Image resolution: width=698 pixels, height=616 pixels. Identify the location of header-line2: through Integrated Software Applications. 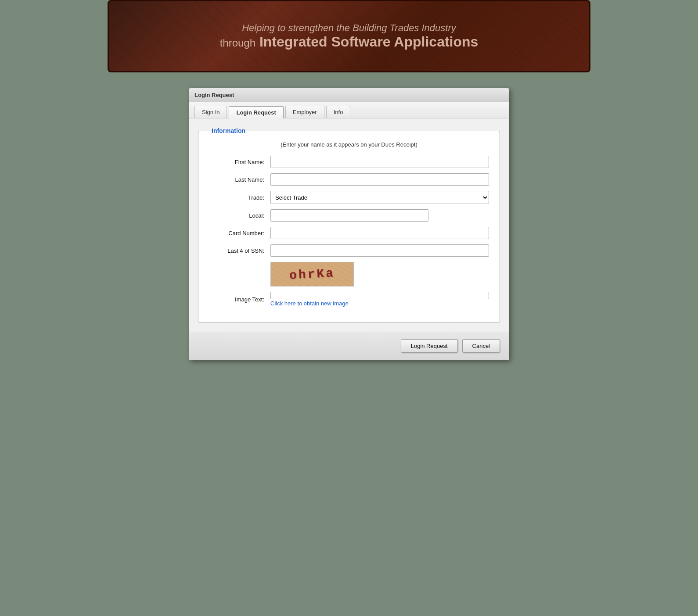
(349, 42).